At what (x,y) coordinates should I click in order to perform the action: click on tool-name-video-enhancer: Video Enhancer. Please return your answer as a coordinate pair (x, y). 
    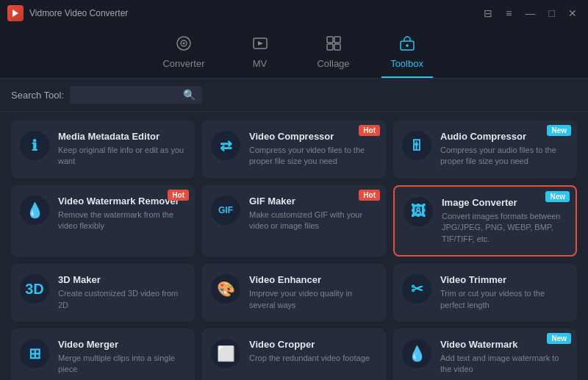
    Looking at the image, I should click on (313, 279).